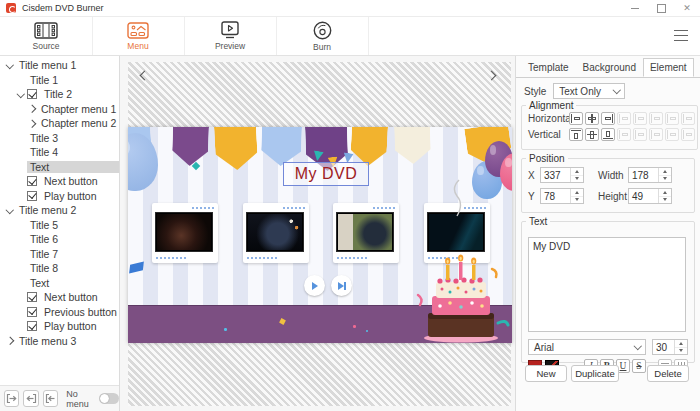 Image resolution: width=700 pixels, height=411 pixels. I want to click on tab-template: Template, so click(548, 68).